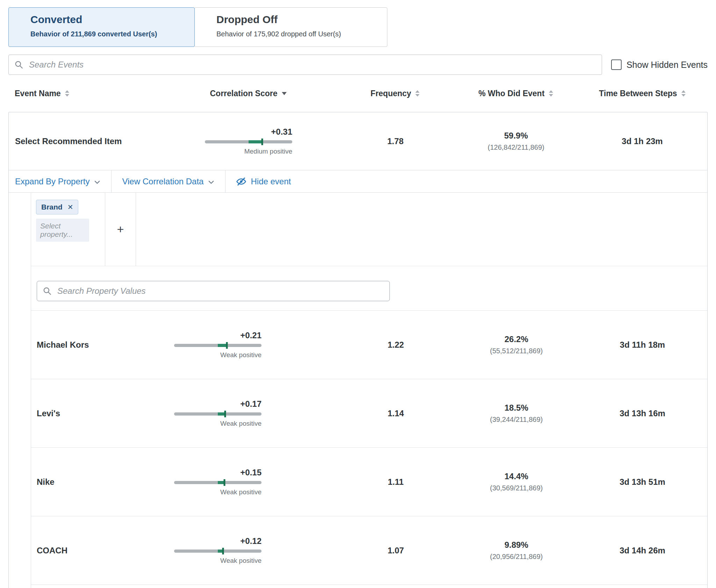 This screenshot has width=716, height=588. Describe the element at coordinates (96, 345) in the screenshot. I see `property-value-name: Michael Kors` at that location.